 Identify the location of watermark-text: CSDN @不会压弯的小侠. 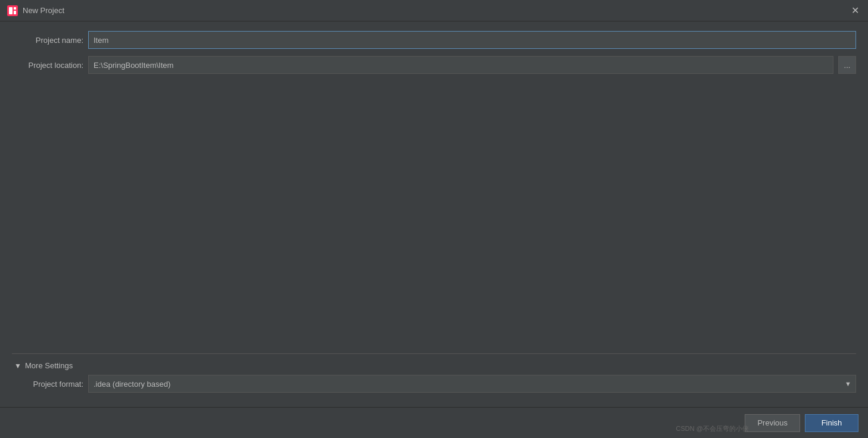
(713, 429).